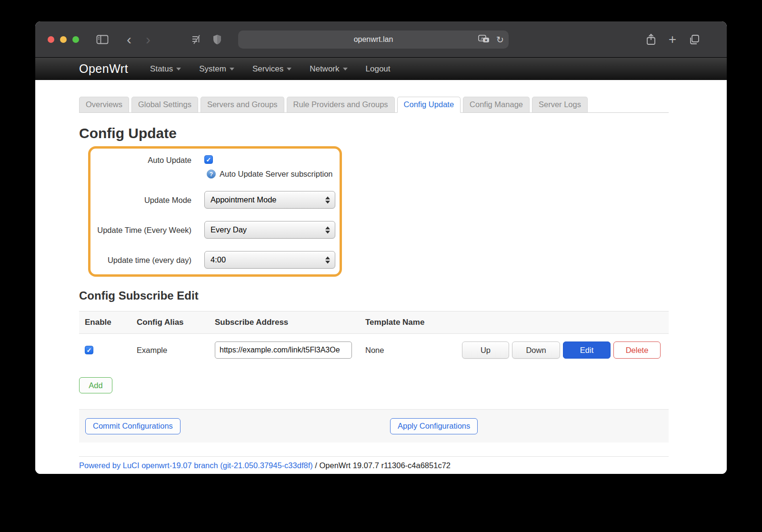 Image resolution: width=762 pixels, height=532 pixels. Describe the element at coordinates (141, 200) in the screenshot. I see `update-mode-label: Update Mode` at that location.